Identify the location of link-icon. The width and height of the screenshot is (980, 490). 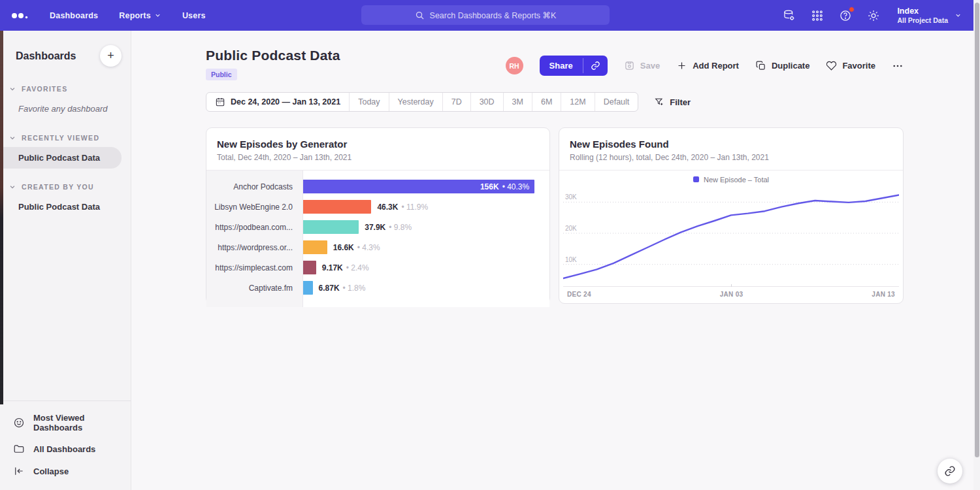
(596, 65).